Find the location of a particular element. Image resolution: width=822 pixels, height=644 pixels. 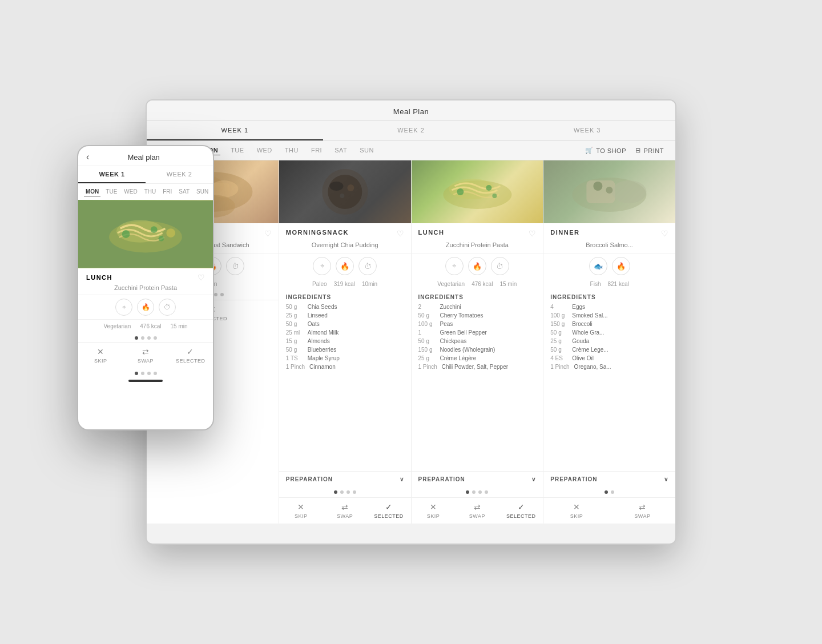

snack-skip-button: ✕ SKIP is located at coordinates (301, 510).